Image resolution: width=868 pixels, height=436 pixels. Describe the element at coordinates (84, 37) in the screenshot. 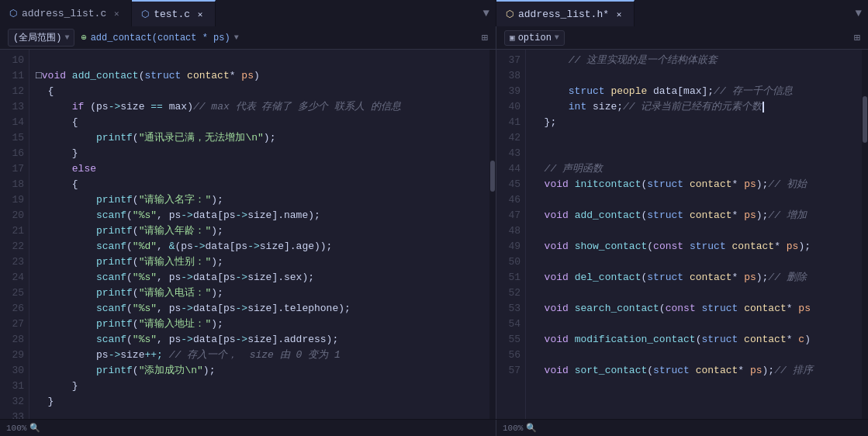

I see `function-icon: ⊕` at that location.